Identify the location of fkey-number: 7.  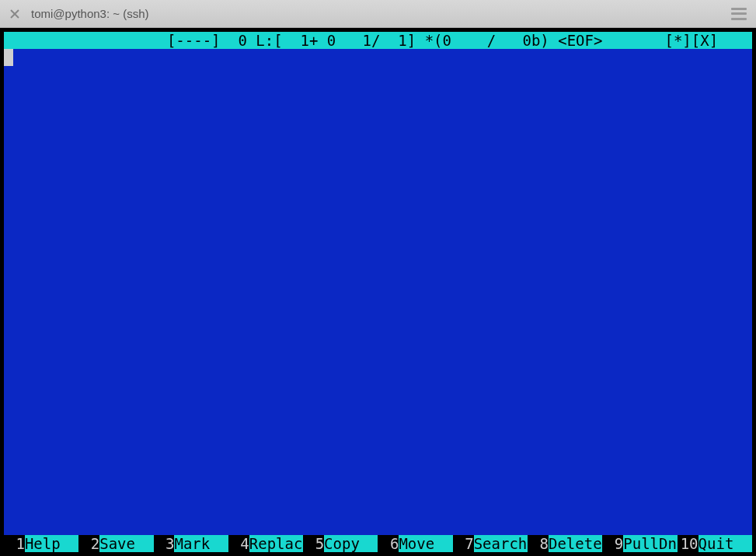
(463, 544).